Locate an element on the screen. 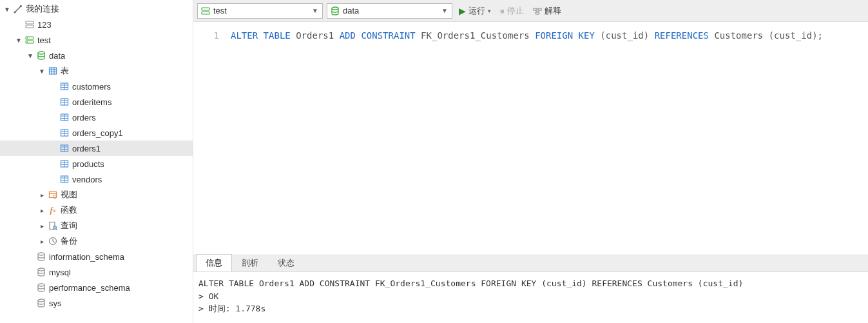 This screenshot has height=323, width=868. sql-punct: ); is located at coordinates (817, 35).